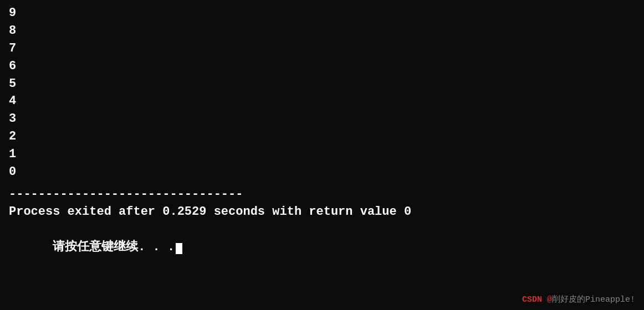  I want to click on author-label: 削好皮的Pineapple!, so click(594, 300).